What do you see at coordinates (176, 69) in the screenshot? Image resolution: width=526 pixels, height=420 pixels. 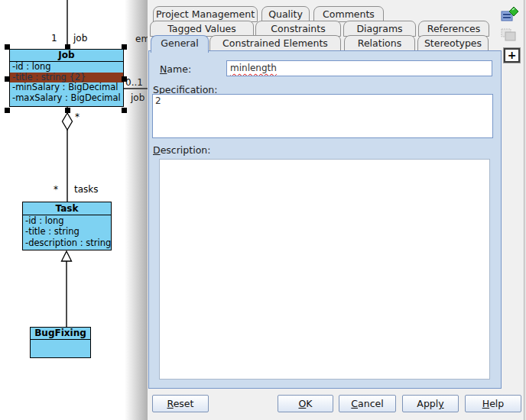 I see `name-label: Name:` at bounding box center [176, 69].